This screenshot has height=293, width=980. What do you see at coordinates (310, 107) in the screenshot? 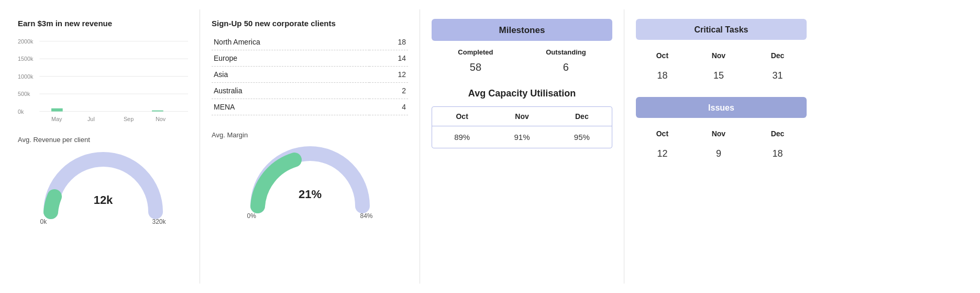
I see `table-row: MENA 4` at bounding box center [310, 107].